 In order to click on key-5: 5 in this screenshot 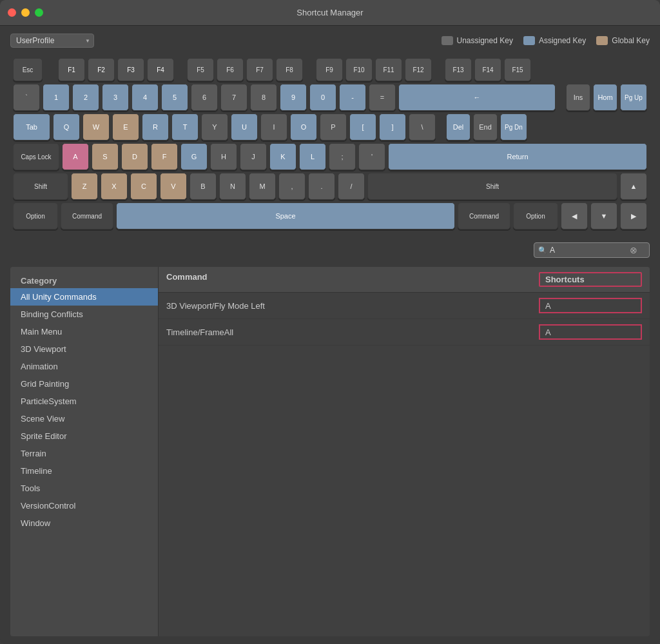, I will do `click(175, 97)`.